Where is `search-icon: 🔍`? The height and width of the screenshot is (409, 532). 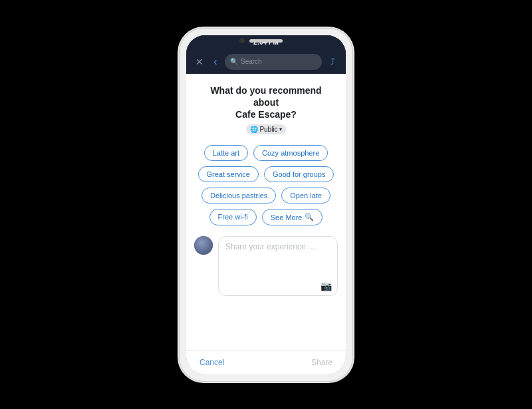 search-icon: 🔍 is located at coordinates (234, 61).